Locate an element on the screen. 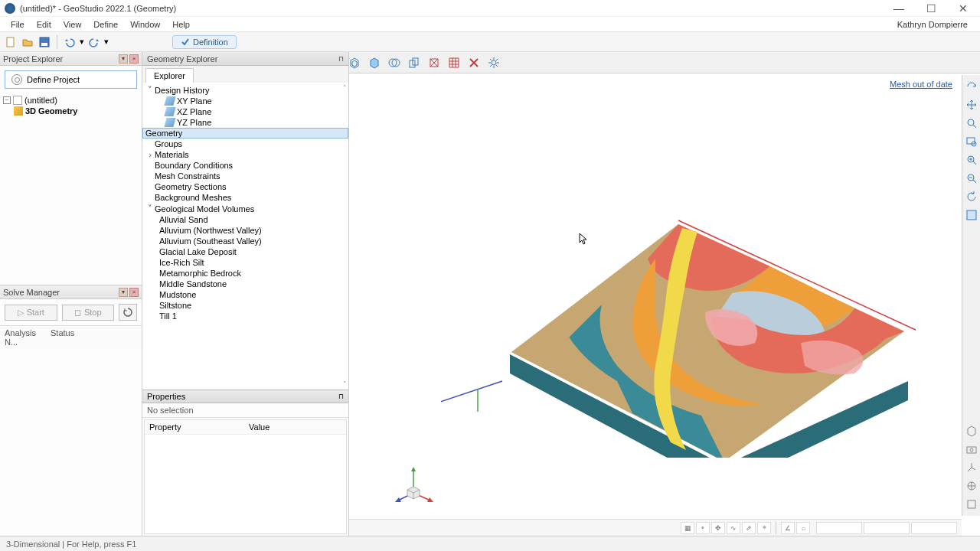  tree-volume-8: Siltstone is located at coordinates (245, 305).